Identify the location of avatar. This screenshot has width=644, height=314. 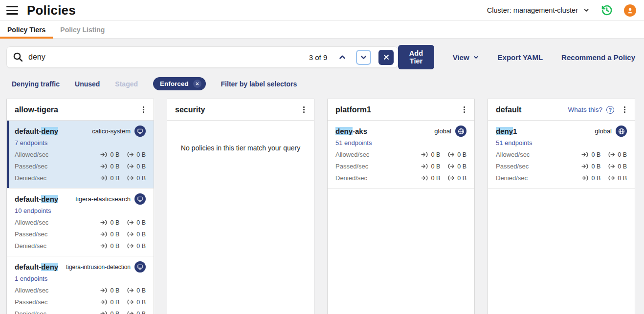
(630, 11).